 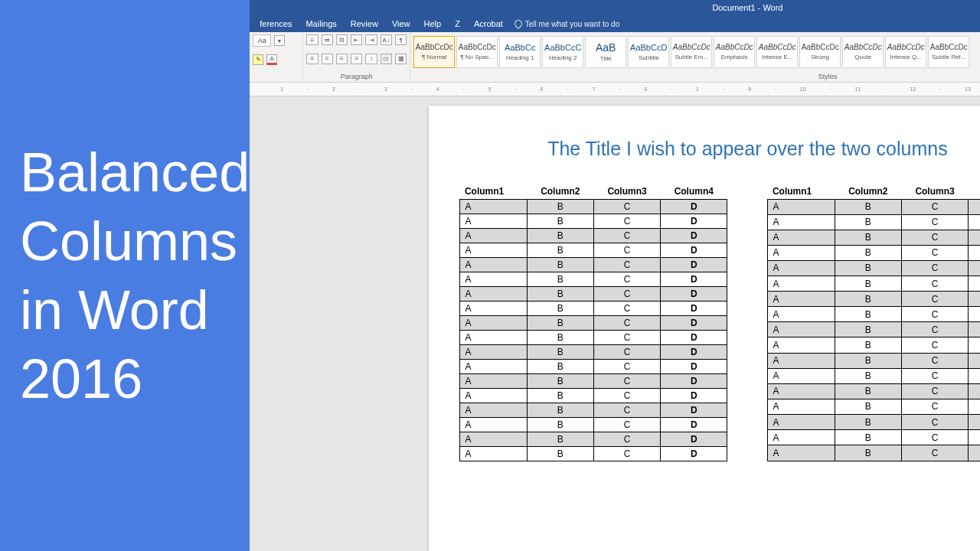 I want to click on chevron-down-icon: ▾, so click(x=279, y=41).